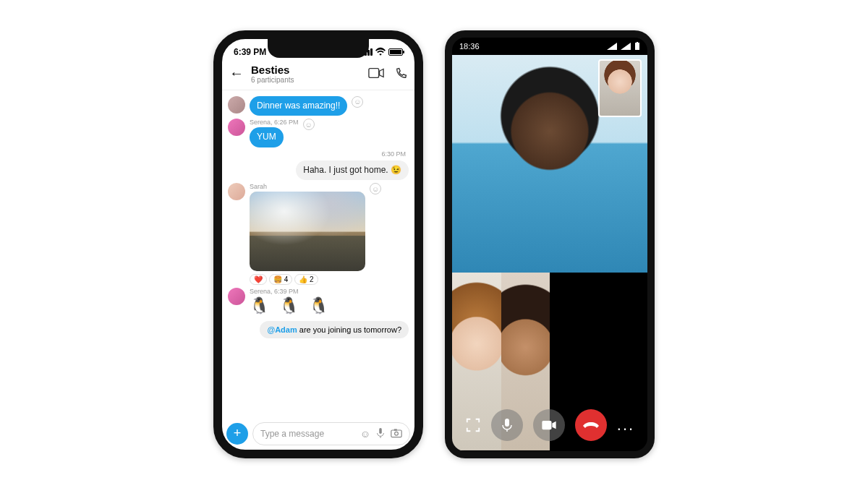  What do you see at coordinates (318, 171) in the screenshot?
I see `message-row: Haha. I just got home. 😉` at bounding box center [318, 171].